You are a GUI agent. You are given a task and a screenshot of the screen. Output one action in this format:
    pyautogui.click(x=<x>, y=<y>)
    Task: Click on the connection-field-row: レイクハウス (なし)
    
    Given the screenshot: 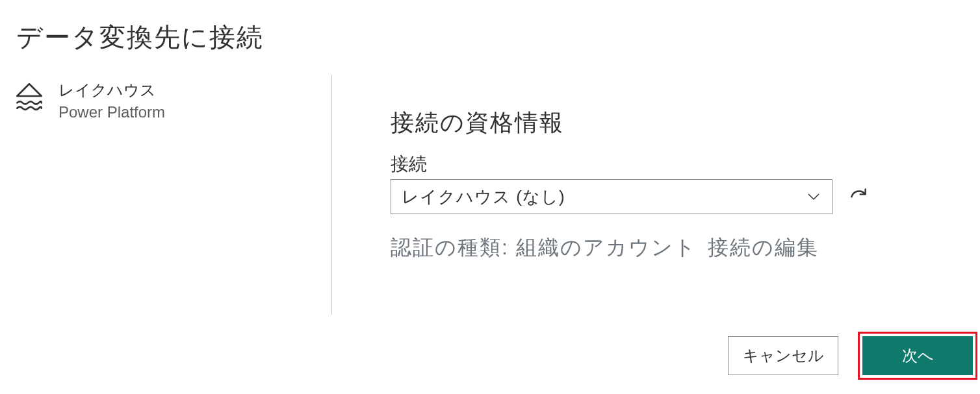 What is the action you would take?
    pyautogui.click(x=672, y=197)
    